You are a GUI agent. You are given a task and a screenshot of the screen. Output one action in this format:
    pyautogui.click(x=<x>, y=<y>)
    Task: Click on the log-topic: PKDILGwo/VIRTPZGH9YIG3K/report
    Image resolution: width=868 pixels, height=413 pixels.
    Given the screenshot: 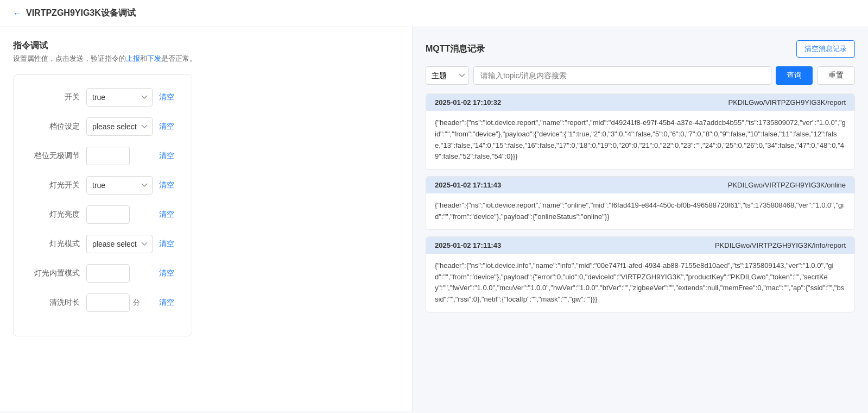 What is the action you would take?
    pyautogui.click(x=787, y=102)
    